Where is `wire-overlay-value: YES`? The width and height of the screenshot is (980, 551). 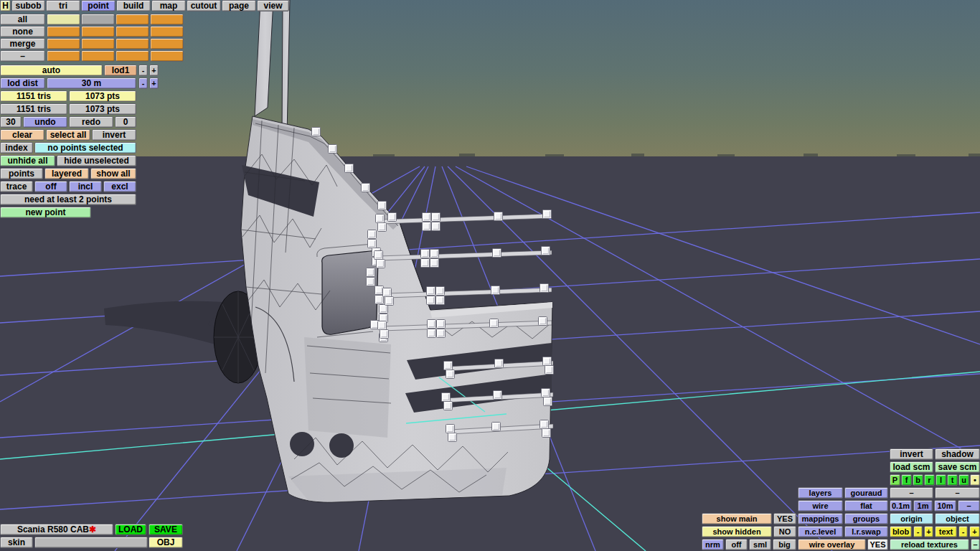
wire-overlay-value: YES is located at coordinates (878, 545).